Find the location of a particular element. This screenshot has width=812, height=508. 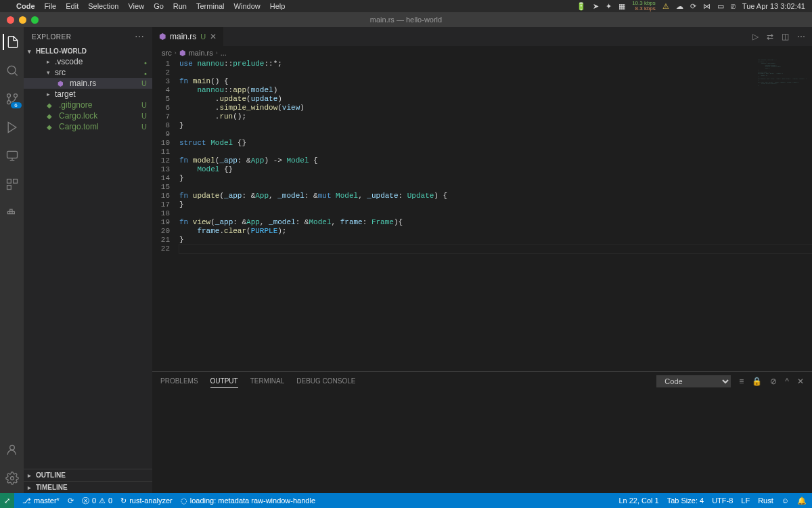

run-debug-activity-icon is located at coordinates (12, 127).